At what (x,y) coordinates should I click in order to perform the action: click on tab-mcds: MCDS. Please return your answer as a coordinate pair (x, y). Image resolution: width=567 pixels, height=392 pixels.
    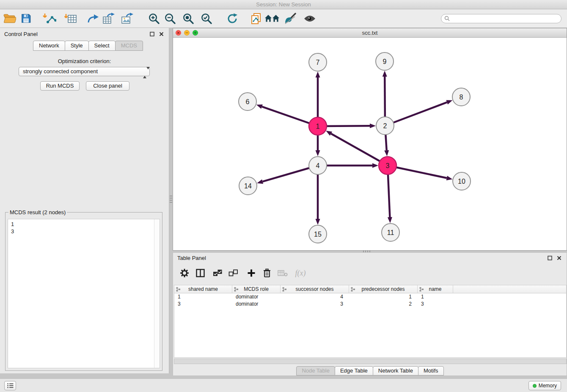
    Looking at the image, I should click on (129, 46).